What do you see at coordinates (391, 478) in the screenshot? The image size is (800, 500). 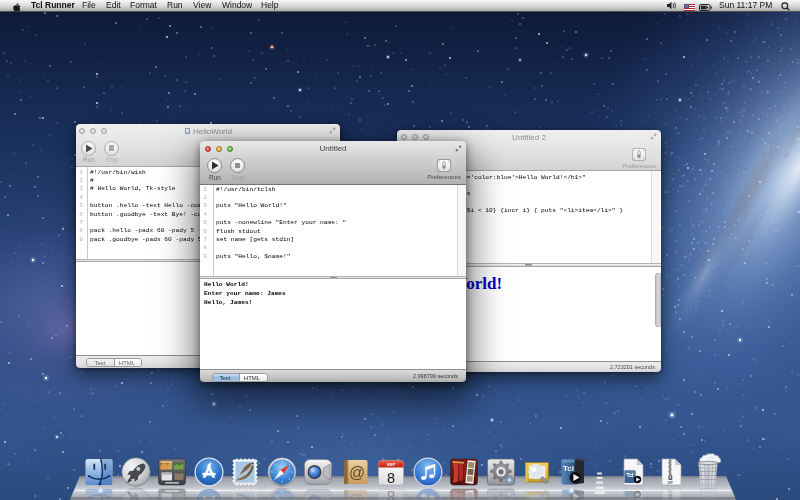 I see `svg-text: 8` at bounding box center [391, 478].